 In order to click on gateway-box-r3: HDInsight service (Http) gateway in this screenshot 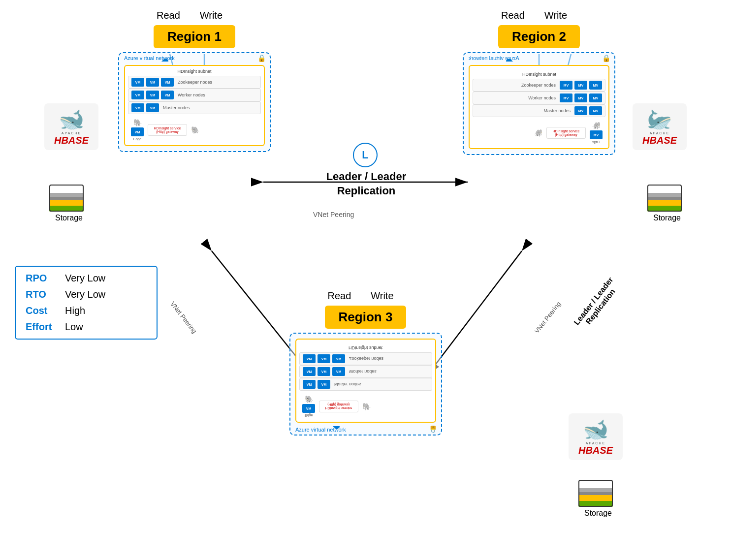, I will do `click(339, 406)`.